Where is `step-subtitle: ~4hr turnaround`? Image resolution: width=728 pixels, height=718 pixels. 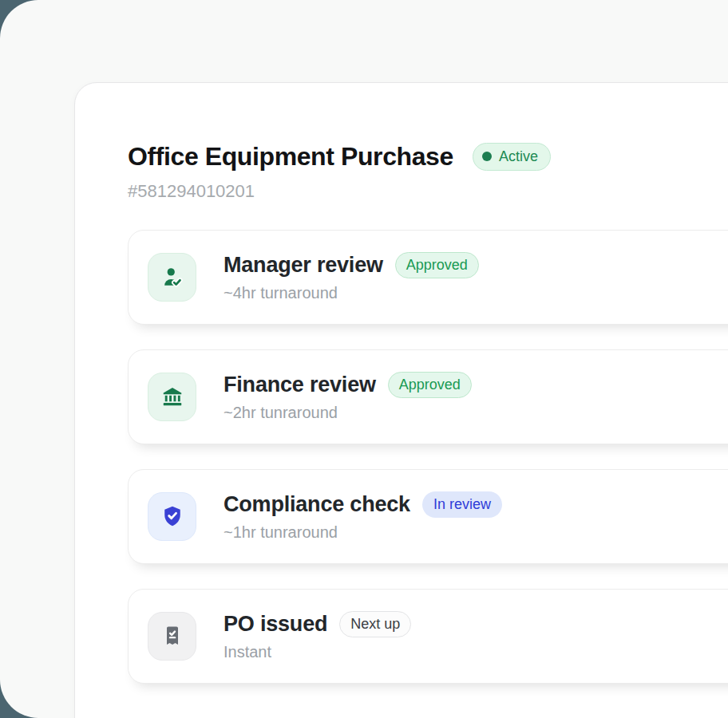 step-subtitle: ~4hr turnaround is located at coordinates (351, 294).